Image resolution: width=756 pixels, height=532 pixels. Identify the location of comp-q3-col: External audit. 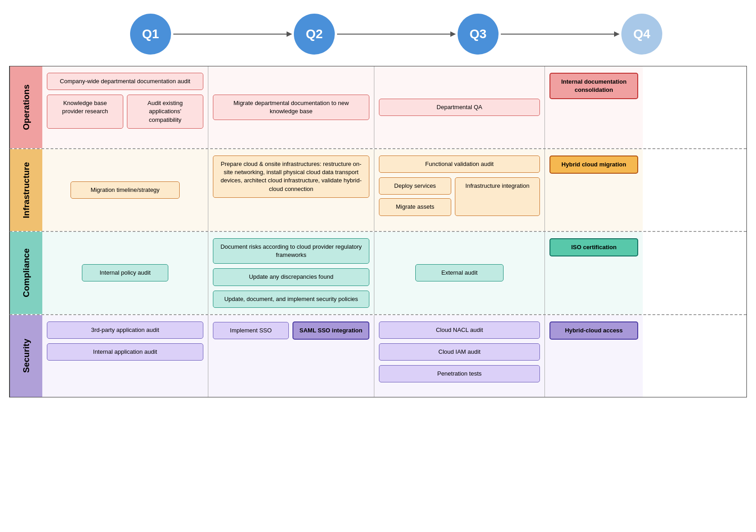
(459, 273).